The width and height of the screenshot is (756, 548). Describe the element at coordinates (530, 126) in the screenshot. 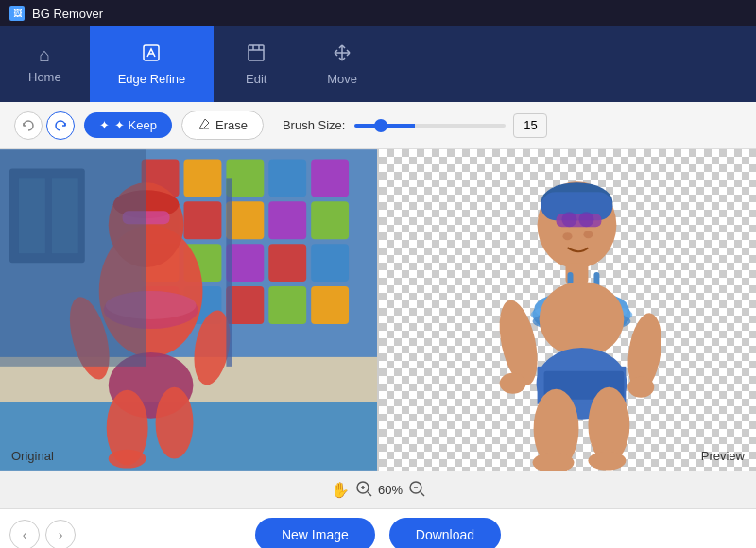

I see `brush-size-value: 15` at that location.